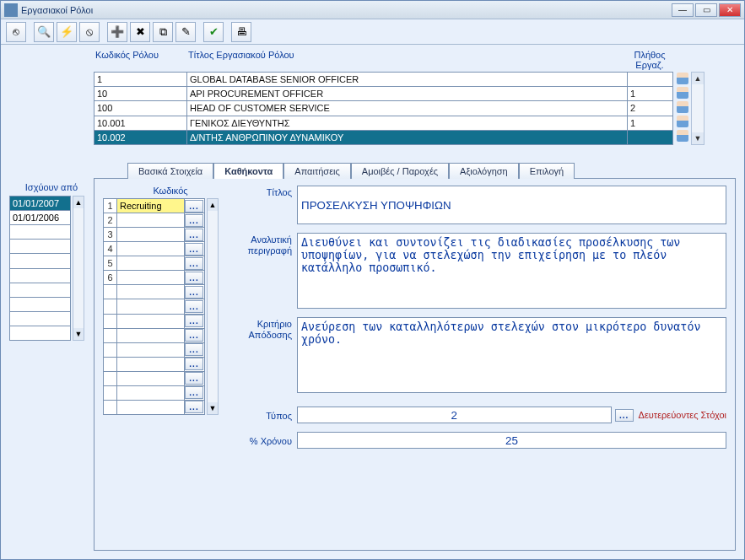  Describe the element at coordinates (16, 32) in the screenshot. I see `exit-icon: ⎋` at that location.